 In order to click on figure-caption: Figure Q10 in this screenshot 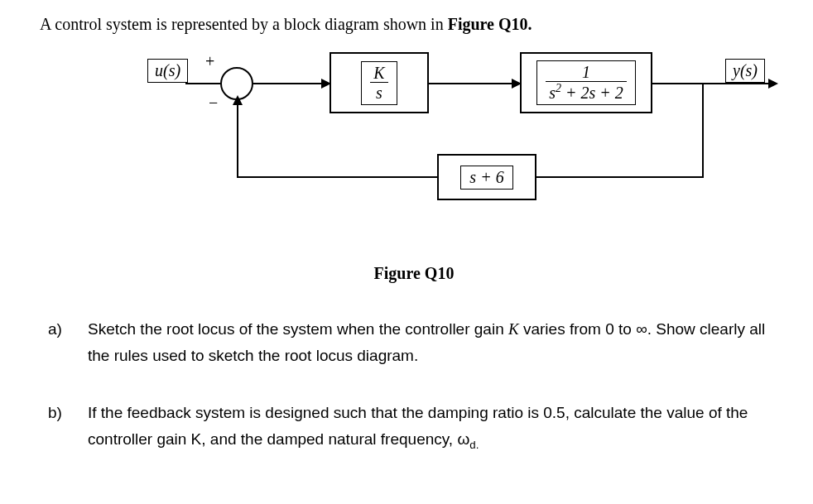, I will do `click(414, 273)`.